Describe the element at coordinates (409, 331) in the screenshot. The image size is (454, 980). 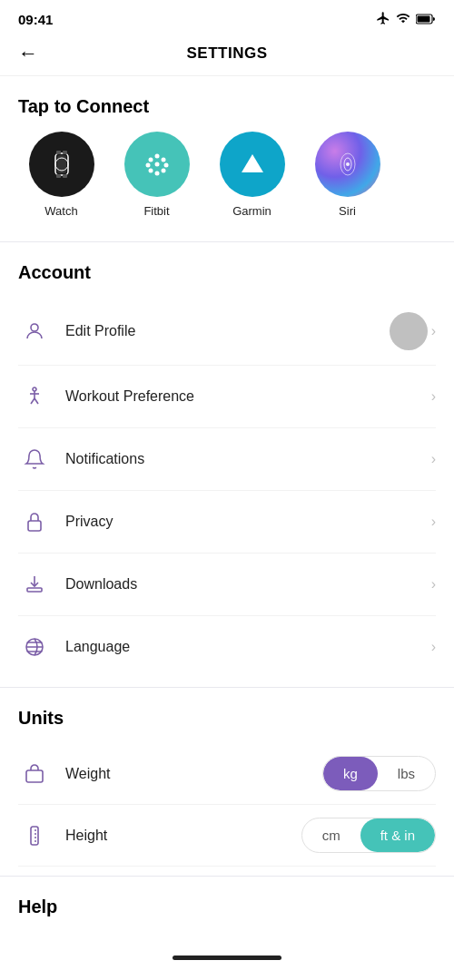
I see `profile-toggle` at that location.